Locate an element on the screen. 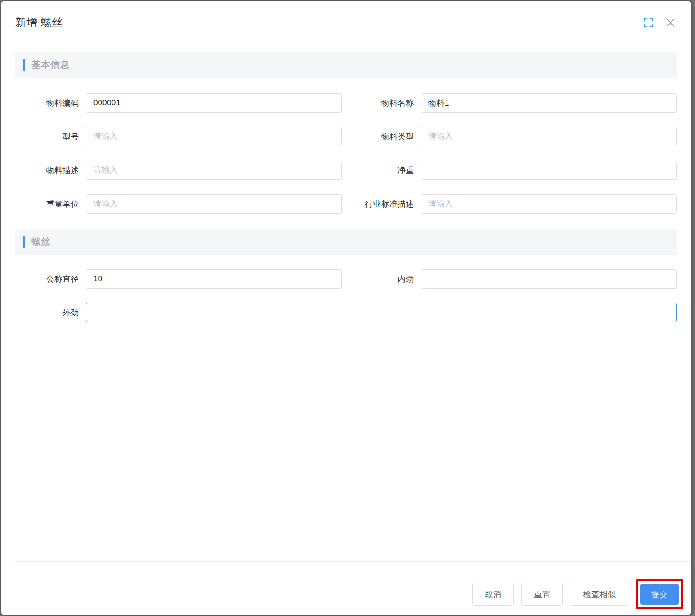 The image size is (695, 616). material-name-input is located at coordinates (549, 103).